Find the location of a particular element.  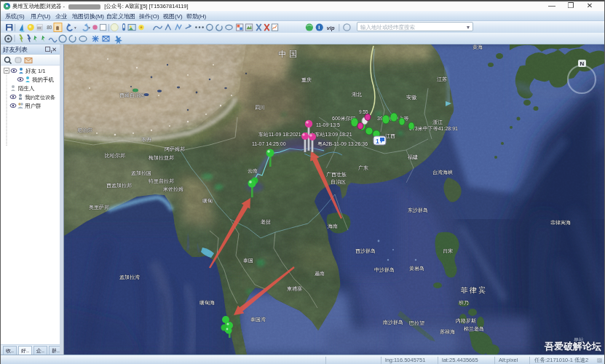

svg-text: 四川 is located at coordinates (260, 108).